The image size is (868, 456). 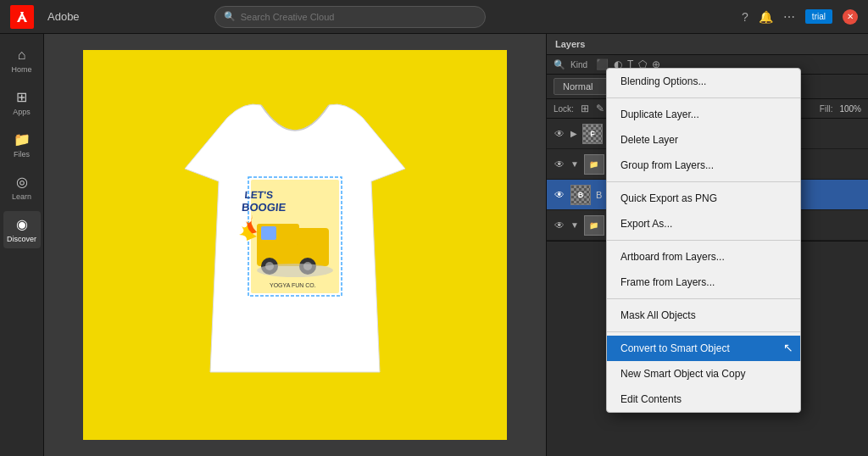 What do you see at coordinates (581, 195) in the screenshot?
I see `layer-thumb-3: B` at bounding box center [581, 195].